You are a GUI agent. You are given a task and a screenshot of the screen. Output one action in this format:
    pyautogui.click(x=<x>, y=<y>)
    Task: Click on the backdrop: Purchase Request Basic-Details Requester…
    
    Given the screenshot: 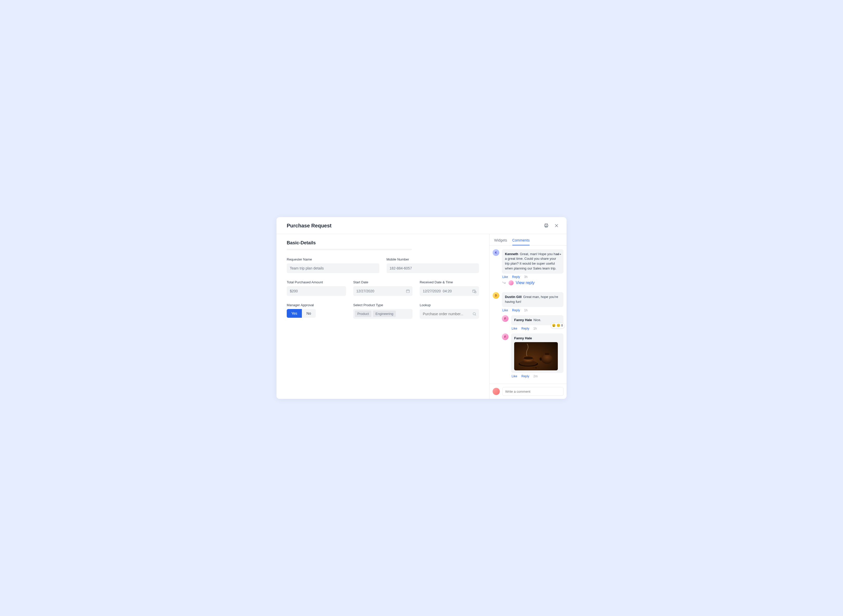 What is the action you would take?
    pyautogui.click(x=421, y=308)
    